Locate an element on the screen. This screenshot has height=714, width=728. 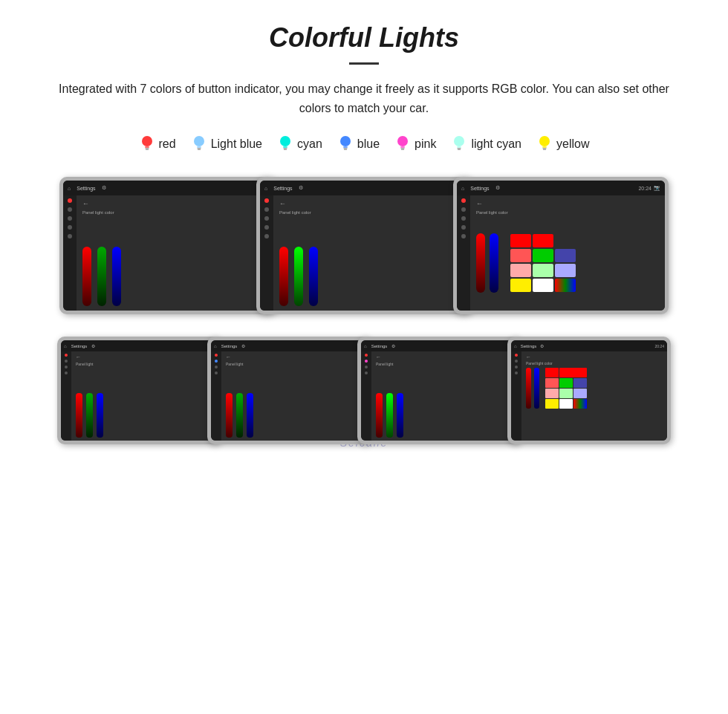
color-cell-r1b is located at coordinates (573, 373).